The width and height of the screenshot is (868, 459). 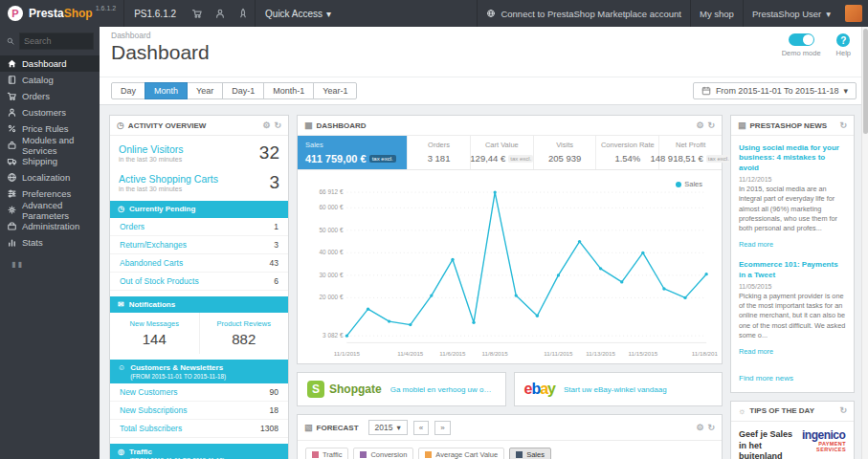 What do you see at coordinates (199, 245) in the screenshot?
I see `pending-returns-row: Return/Exchanges3` at bounding box center [199, 245].